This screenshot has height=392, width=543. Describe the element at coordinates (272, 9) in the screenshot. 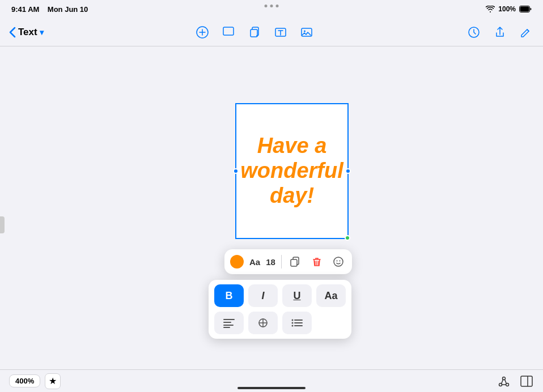

I see `status-bar: 9:41 AM Mon Jun 10 100%` at that location.